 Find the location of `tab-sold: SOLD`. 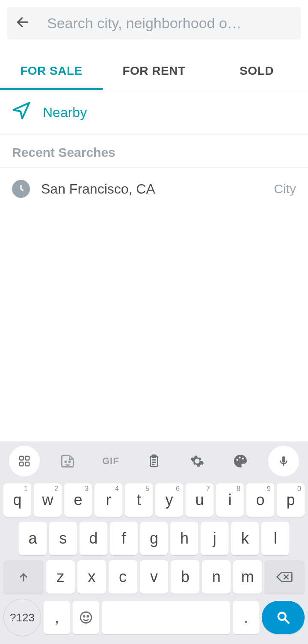

tab-sold: SOLD is located at coordinates (257, 73).